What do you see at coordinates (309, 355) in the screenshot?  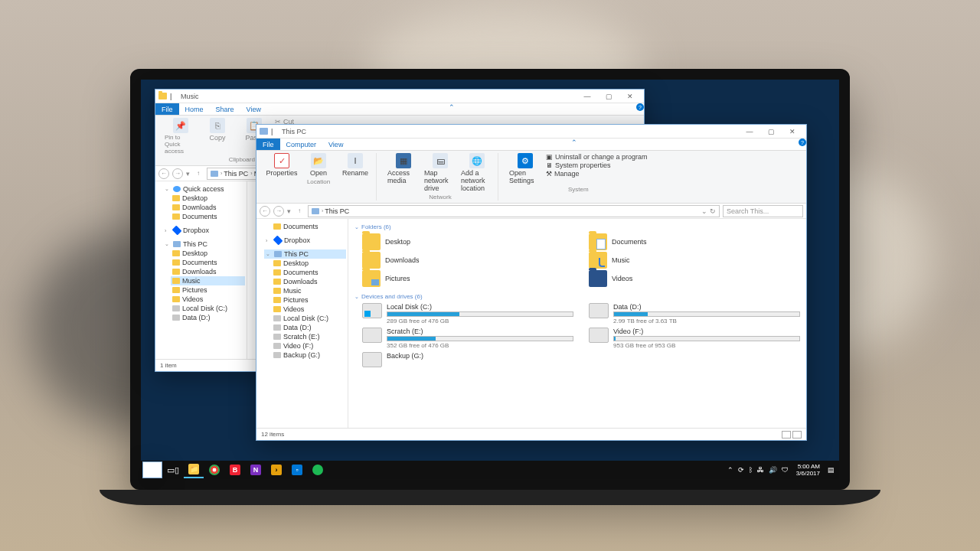 I see `nav-item: Backup (G:)` at bounding box center [309, 355].